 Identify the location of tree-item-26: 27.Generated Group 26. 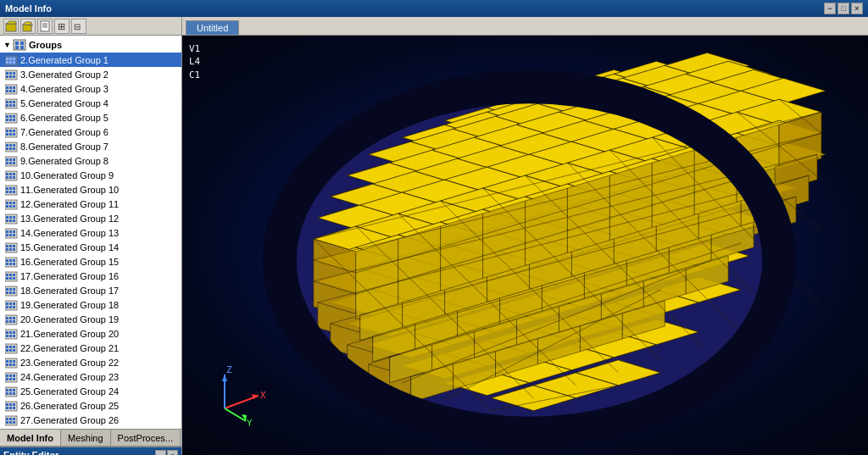
(91, 420).